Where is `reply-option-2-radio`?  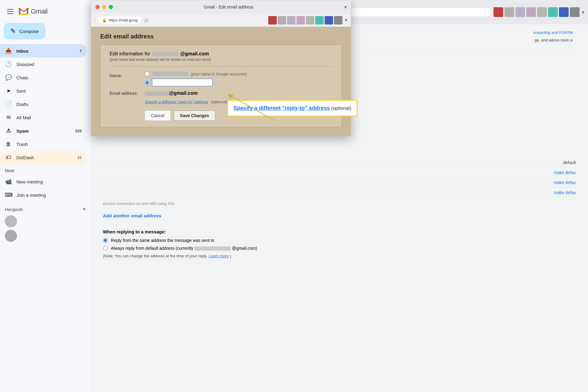
reply-option-2-radio is located at coordinates (105, 248).